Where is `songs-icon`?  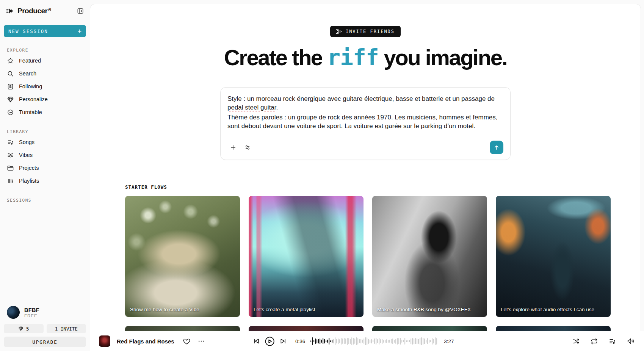 songs-icon is located at coordinates (11, 143).